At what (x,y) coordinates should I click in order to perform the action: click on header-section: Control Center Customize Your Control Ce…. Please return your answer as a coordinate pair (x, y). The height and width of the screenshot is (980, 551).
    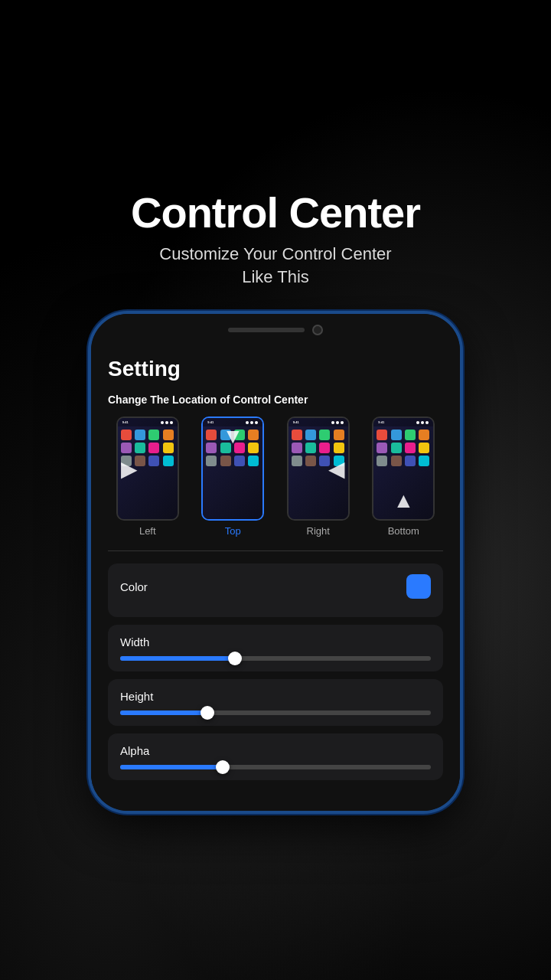
    Looking at the image, I should click on (276, 228).